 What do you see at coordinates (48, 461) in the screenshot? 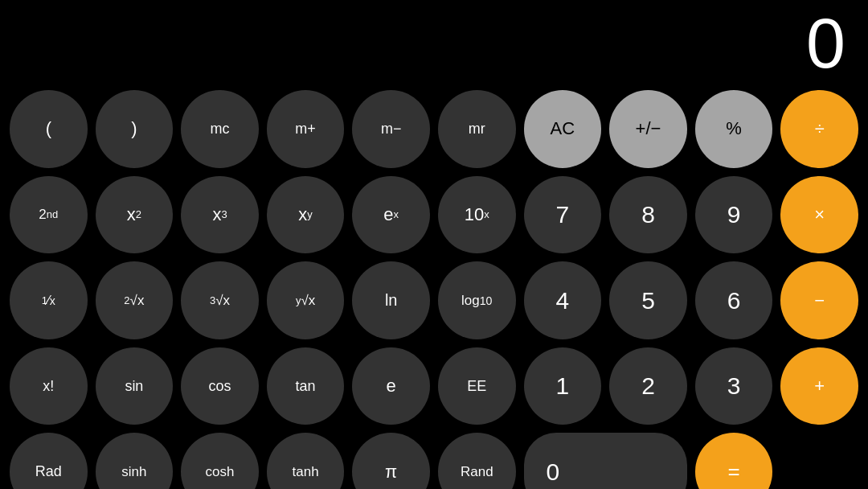
I see `rad-button: Rad` at bounding box center [48, 461].